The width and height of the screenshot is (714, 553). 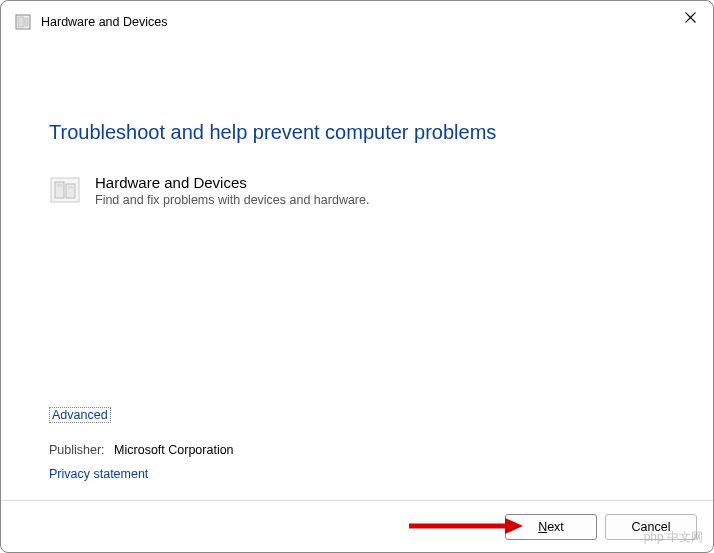 What do you see at coordinates (690, 17) in the screenshot?
I see `close-button` at bounding box center [690, 17].